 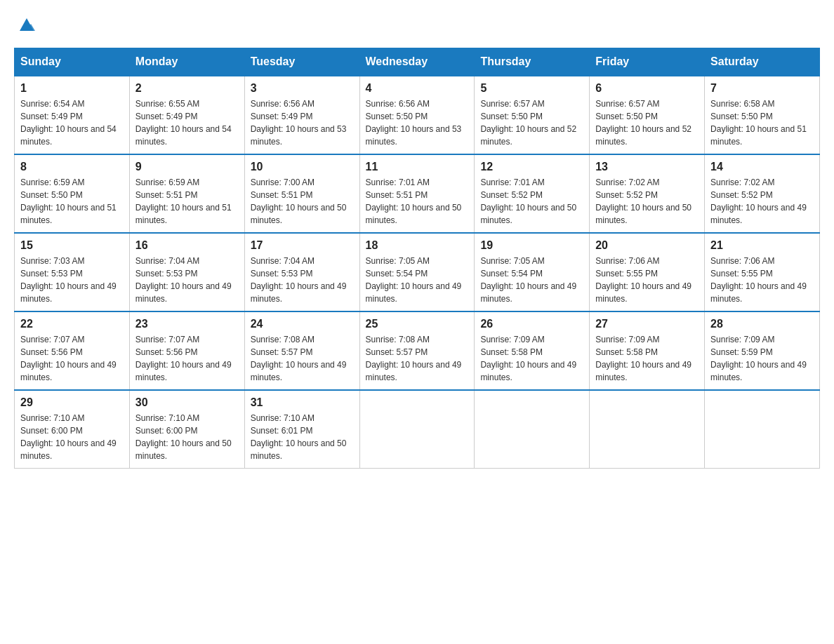 What do you see at coordinates (532, 324) in the screenshot?
I see `day-number: 26` at bounding box center [532, 324].